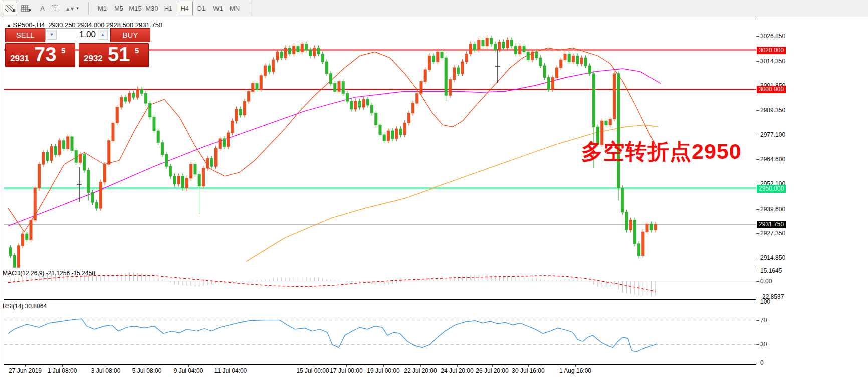  I want to click on macd-bottom-border, so click(436, 300).